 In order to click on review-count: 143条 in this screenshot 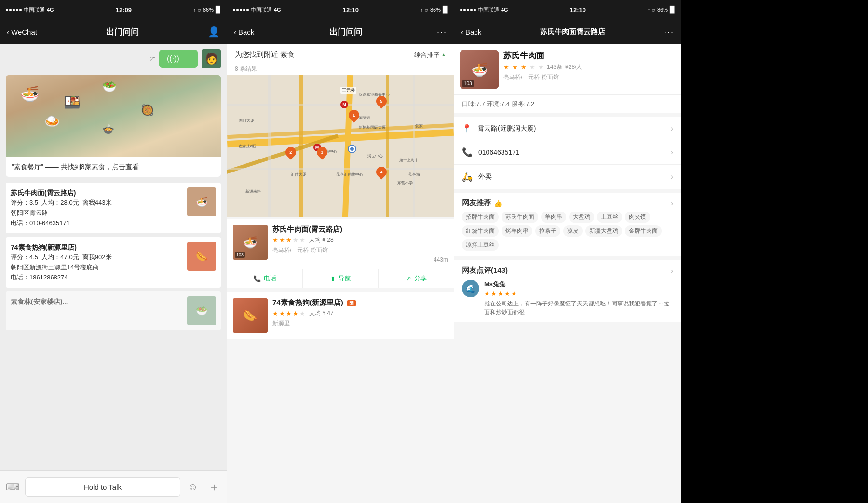, I will do `click(555, 67)`.